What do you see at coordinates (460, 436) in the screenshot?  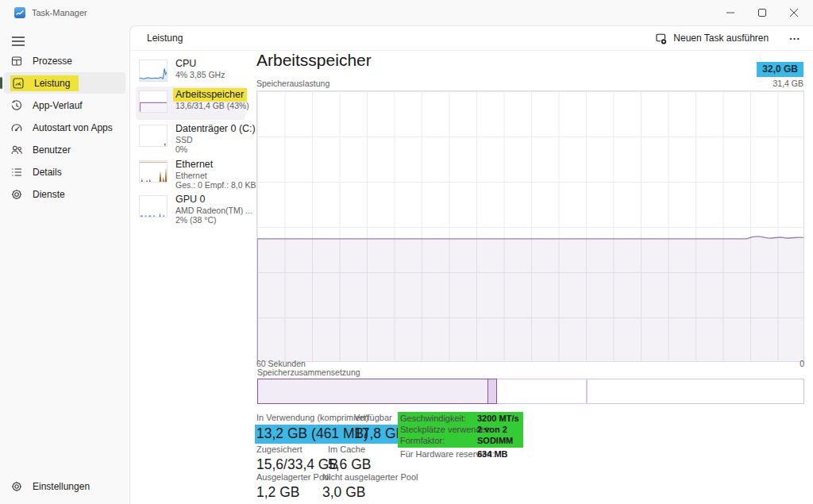 I see `hardware-details: Geschwindigkeit: 3200 MT/s Steckplätze v…` at bounding box center [460, 436].